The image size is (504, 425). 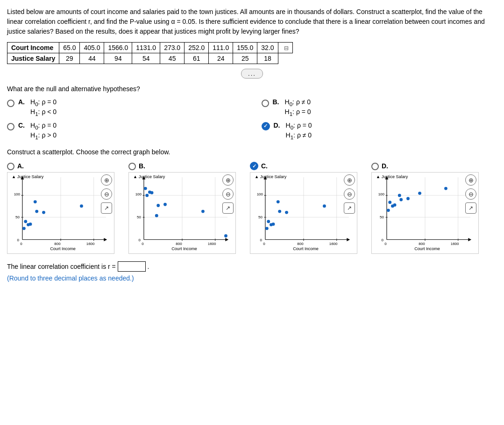 What do you see at coordinates (125, 131) in the screenshot?
I see `option-c: C. H0: ρ = 0 H1: ρ > 0` at bounding box center [125, 131].